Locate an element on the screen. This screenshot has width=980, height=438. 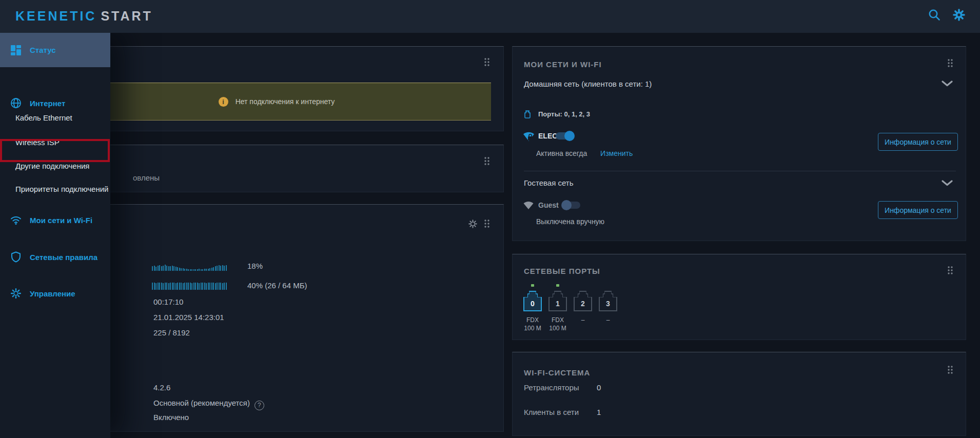
sidebar-item-label: Приоритеты подключений is located at coordinates (62, 189).